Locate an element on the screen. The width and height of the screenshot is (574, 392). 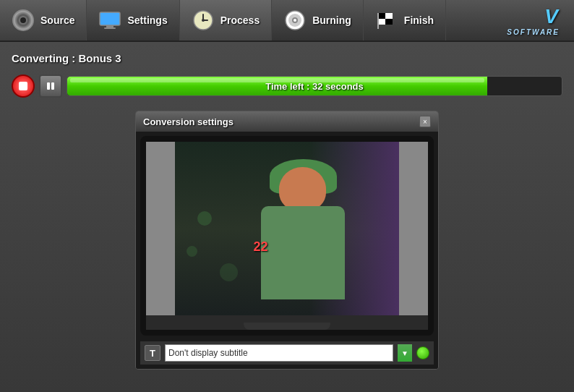
tv-stand is located at coordinates (287, 323).